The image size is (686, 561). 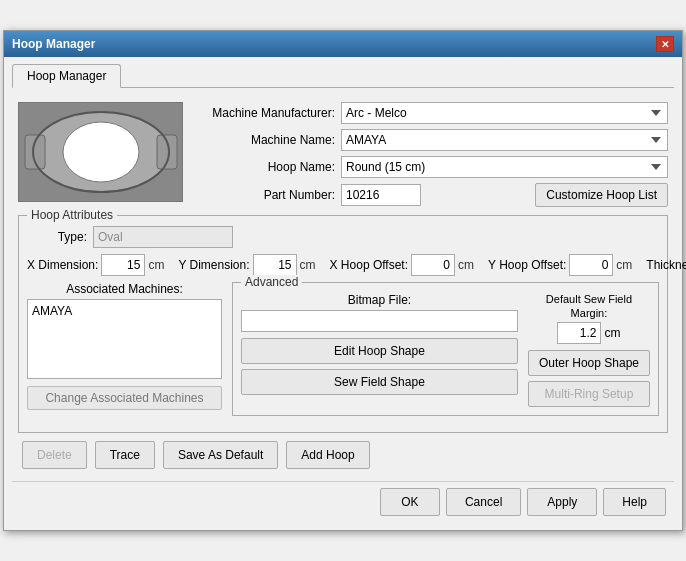 What do you see at coordinates (265, 140) in the screenshot?
I see `machine-name-label: Machine Name:` at bounding box center [265, 140].